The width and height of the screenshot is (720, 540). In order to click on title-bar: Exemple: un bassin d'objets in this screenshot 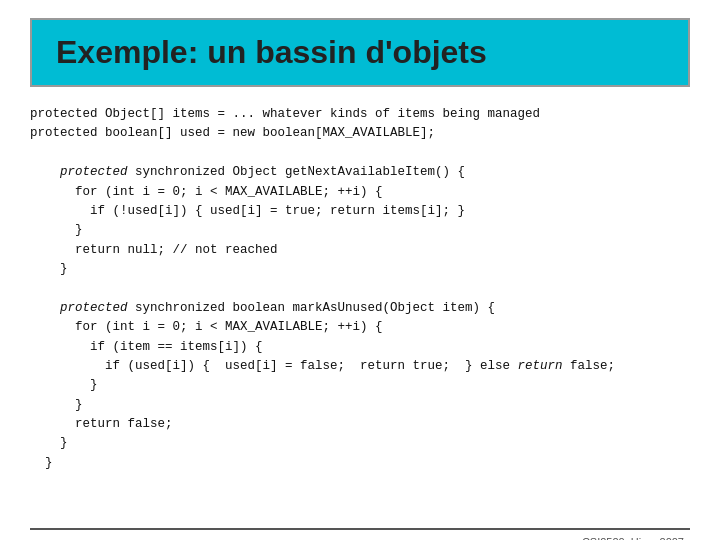, I will do `click(360, 52)`.